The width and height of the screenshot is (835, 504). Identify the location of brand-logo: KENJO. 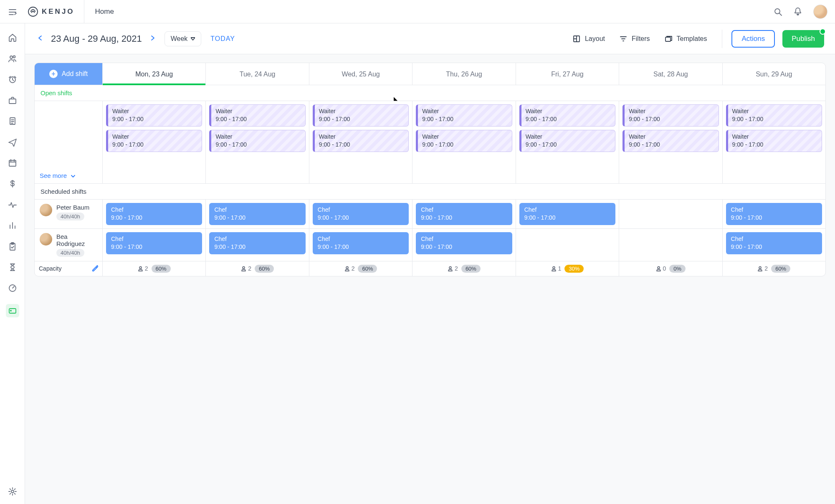
(55, 12).